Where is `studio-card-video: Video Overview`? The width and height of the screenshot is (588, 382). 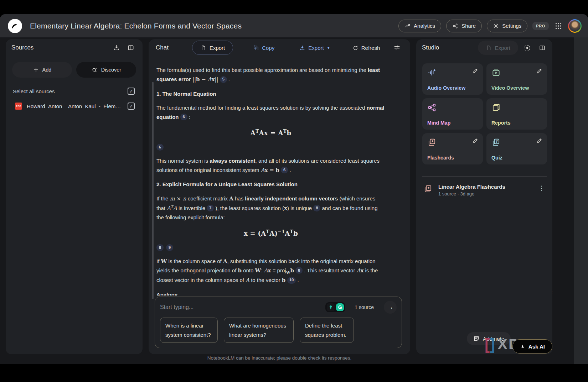 studio-card-video: Video Overview is located at coordinates (517, 79).